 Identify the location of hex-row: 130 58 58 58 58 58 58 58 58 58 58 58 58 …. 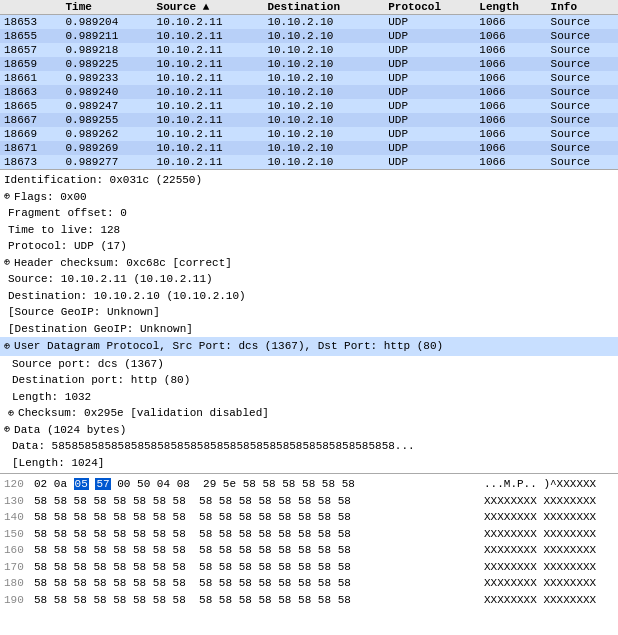
(309, 502).